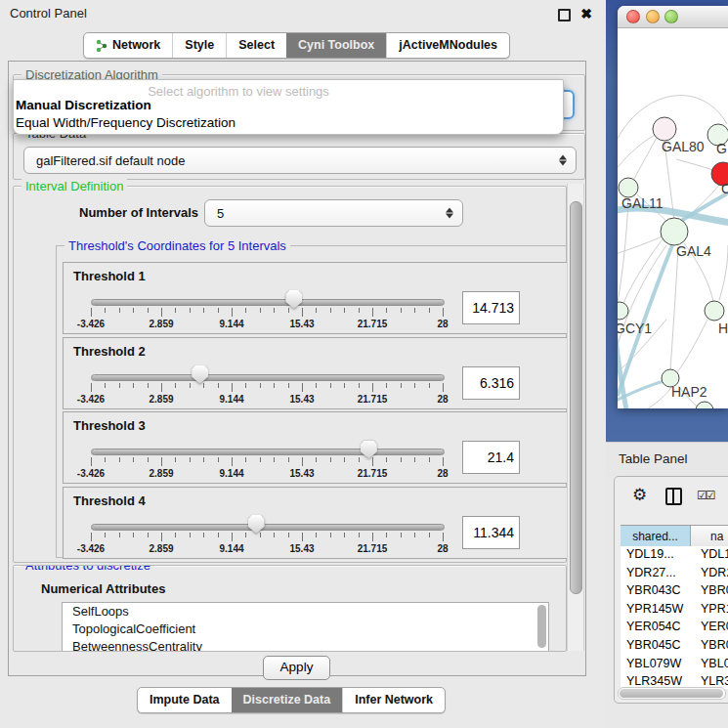 Image resolution: width=728 pixels, height=728 pixels. I want to click on network-icon, so click(102, 45).